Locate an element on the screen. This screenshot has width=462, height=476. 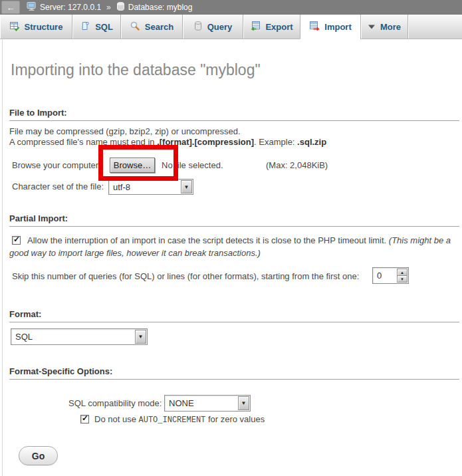
charset-label: Character set of the file: is located at coordinates (58, 186).